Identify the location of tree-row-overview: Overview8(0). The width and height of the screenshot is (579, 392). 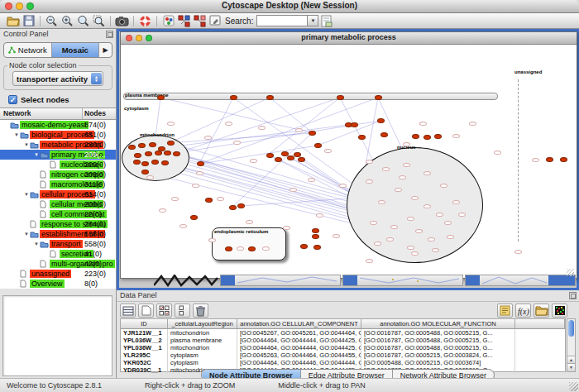
(58, 284).